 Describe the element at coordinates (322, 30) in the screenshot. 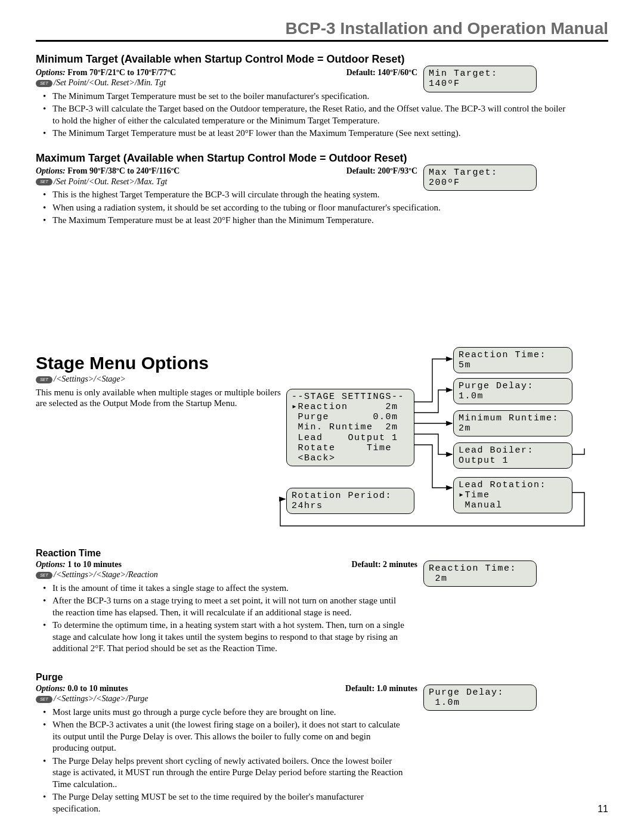

I see `page-header: BCP-3 Installation and Operation Manual` at that location.